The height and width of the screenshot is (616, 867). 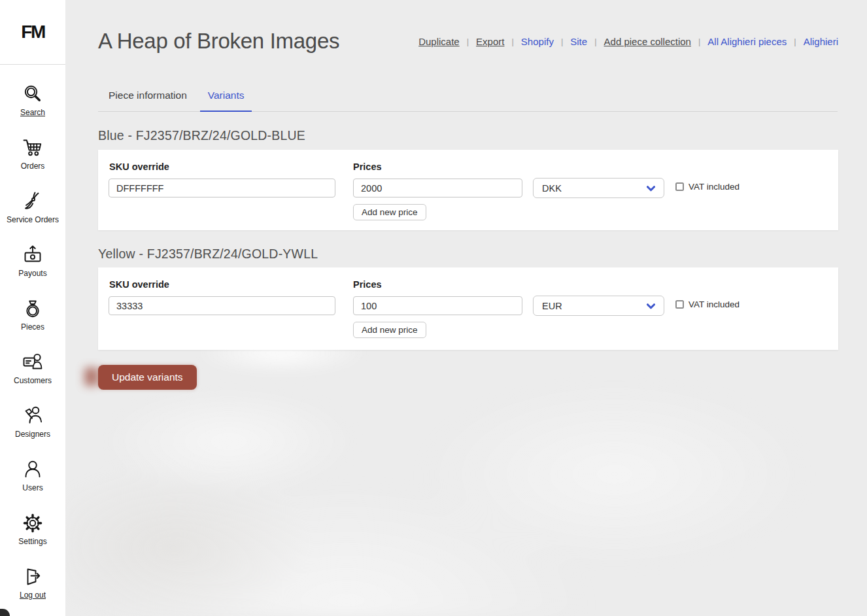 What do you see at coordinates (33, 362) in the screenshot?
I see `customer-card-icon` at bounding box center [33, 362].